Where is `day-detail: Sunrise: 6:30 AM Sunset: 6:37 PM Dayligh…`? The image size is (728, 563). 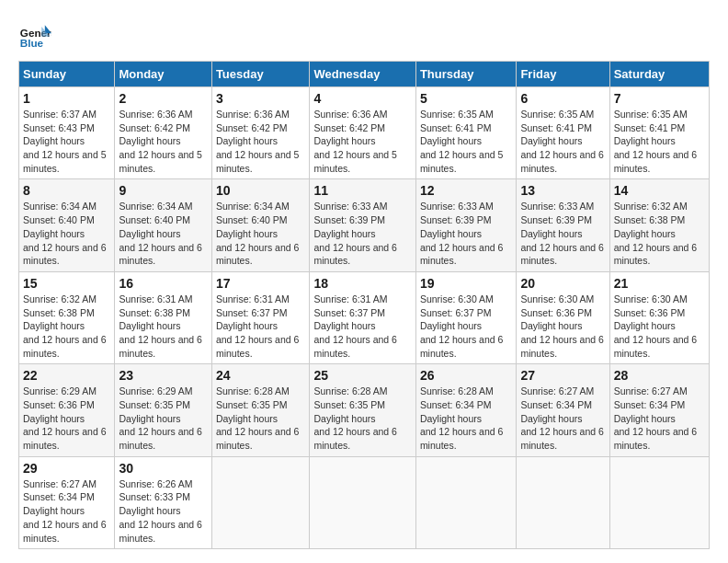
day-detail: Sunrise: 6:30 AM Sunset: 6:37 PM Dayligh… is located at coordinates (467, 326).